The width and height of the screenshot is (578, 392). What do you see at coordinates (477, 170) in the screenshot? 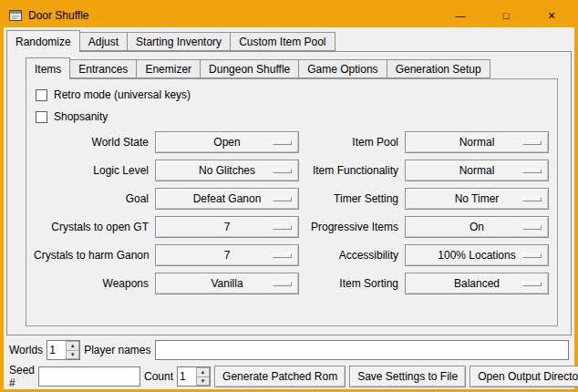
I see `item-functionality-dropdown: Normal` at bounding box center [477, 170].